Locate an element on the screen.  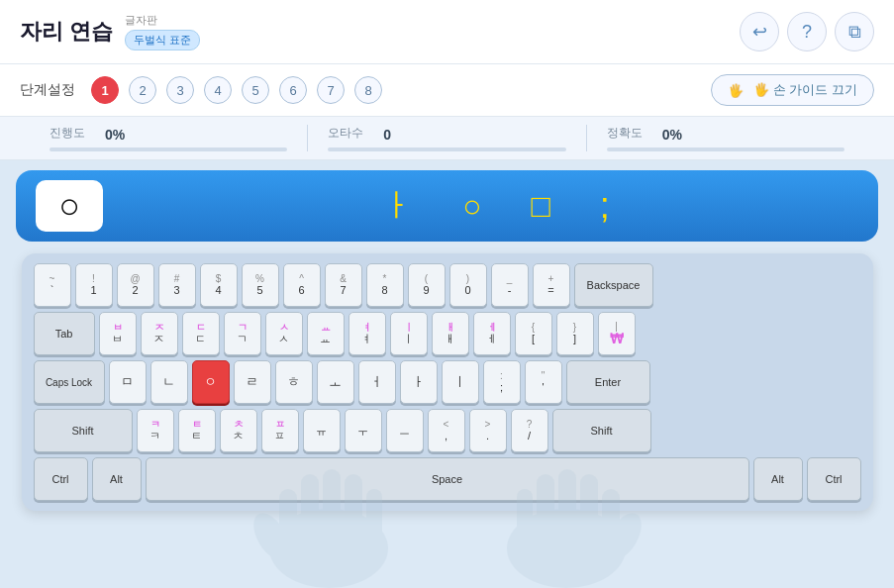
key-d: ㅇ is located at coordinates (211, 382).